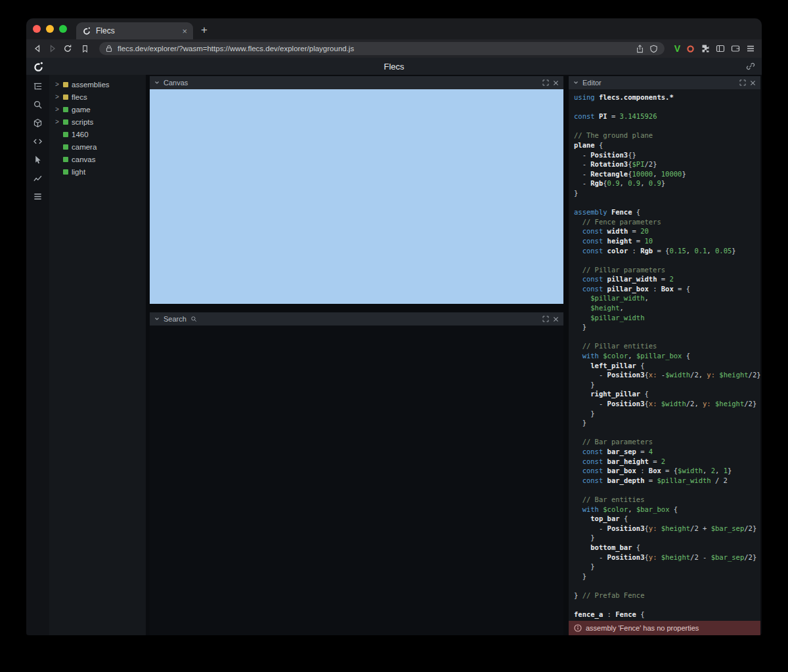 The width and height of the screenshot is (788, 672). Describe the element at coordinates (667, 308) in the screenshot. I see `code-line: $height,` at that location.